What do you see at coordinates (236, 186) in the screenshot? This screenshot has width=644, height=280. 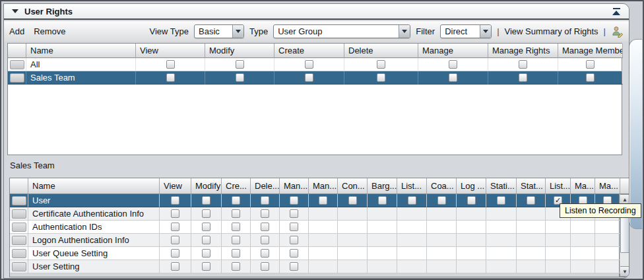 I see `column-header-cre: Cre...` at bounding box center [236, 186].